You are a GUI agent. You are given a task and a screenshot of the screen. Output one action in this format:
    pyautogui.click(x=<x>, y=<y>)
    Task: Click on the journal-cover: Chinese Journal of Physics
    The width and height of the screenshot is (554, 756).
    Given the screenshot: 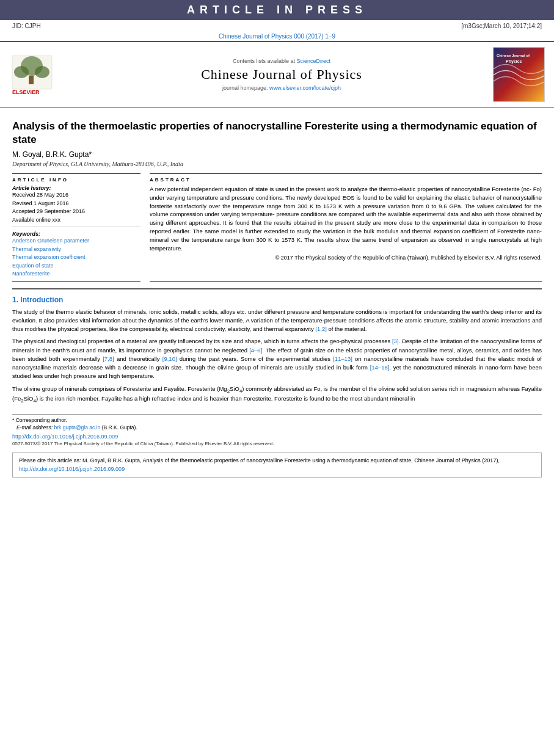 What is the action you would take?
    pyautogui.click(x=519, y=75)
    